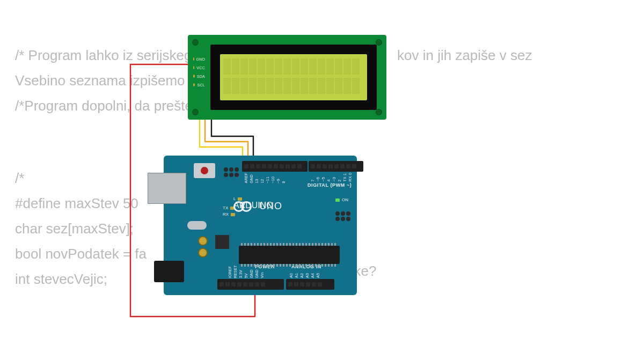 This screenshot has width=644, height=338. I want to click on digital-header-right, so click(336, 166).